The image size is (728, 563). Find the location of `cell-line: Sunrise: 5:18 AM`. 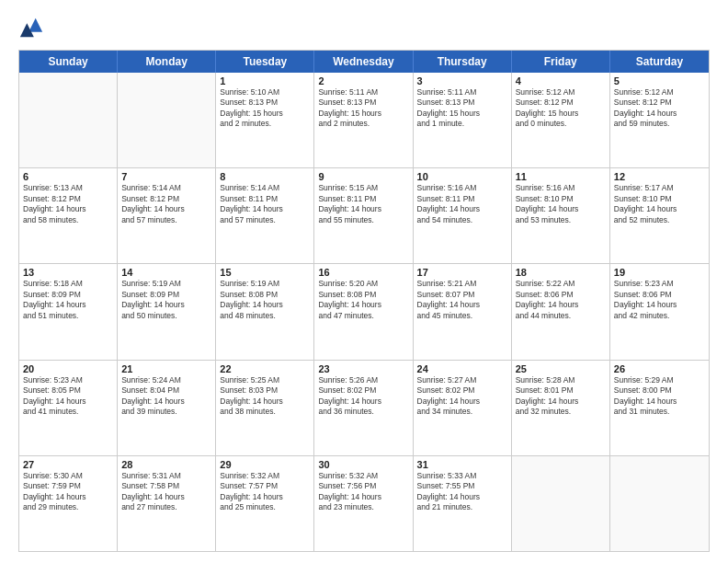

cell-line: Sunrise: 5:18 AM is located at coordinates (68, 283).